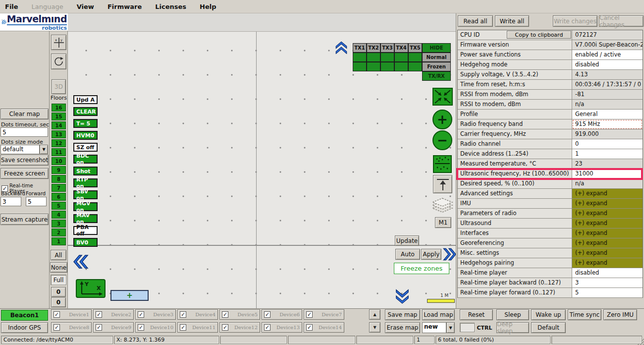  I want to click on clear-map-button: Clear map, so click(25, 114).